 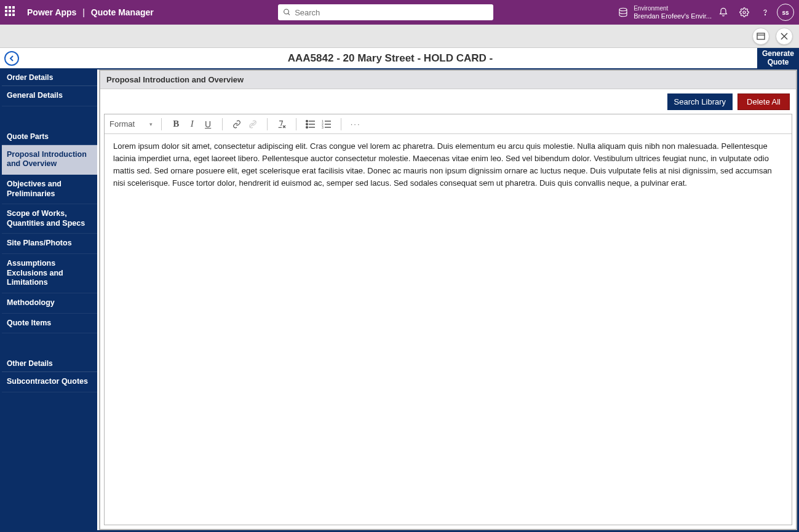 What do you see at coordinates (49, 364) in the screenshot?
I see `sidebar-header-other-details: Other Details` at bounding box center [49, 364].